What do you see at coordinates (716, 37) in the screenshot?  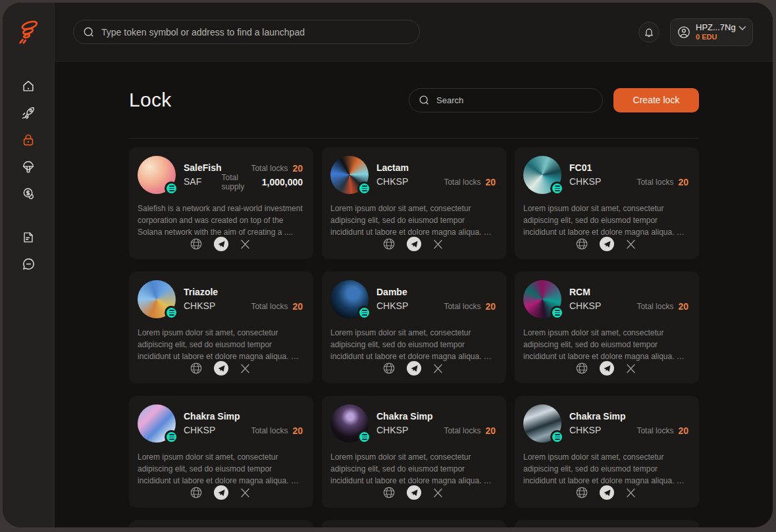 I see `account-balance: 0 EDU` at bounding box center [716, 37].